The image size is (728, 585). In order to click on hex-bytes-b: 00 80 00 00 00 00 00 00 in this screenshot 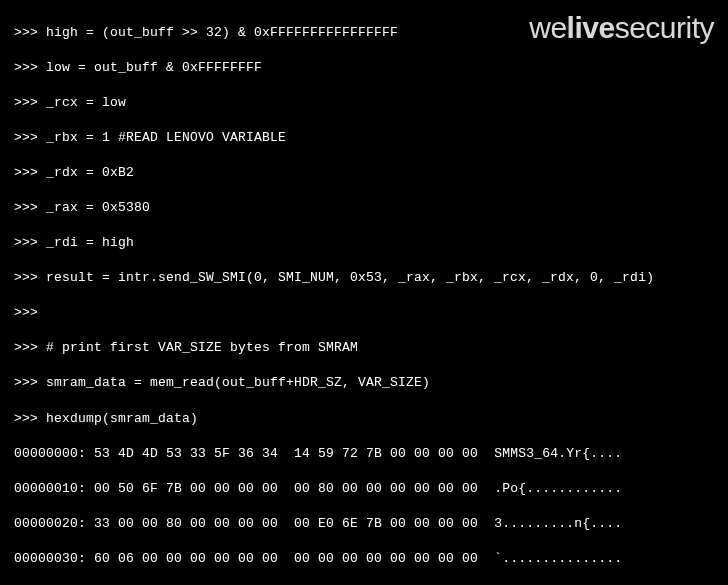, I will do `click(386, 488)`.